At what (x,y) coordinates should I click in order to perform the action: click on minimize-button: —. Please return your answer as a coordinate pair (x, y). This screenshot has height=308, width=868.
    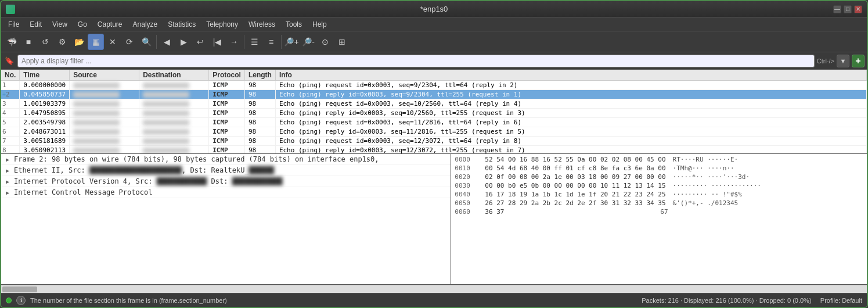
    Looking at the image, I should click on (837, 9).